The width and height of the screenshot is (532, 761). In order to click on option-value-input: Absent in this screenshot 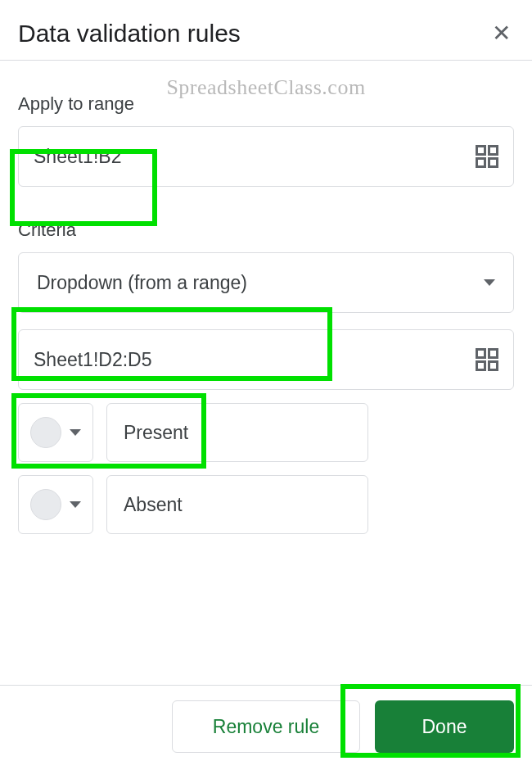, I will do `click(237, 505)`.